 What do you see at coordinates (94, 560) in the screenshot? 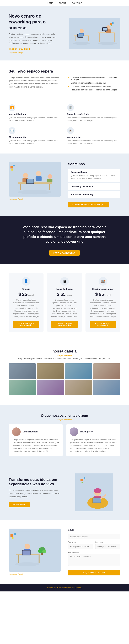
I see `message-textarea` at bounding box center [94, 560].